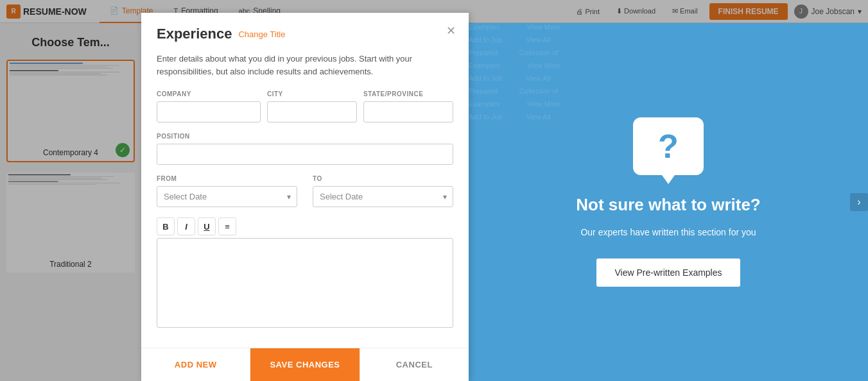  What do you see at coordinates (305, 34) in the screenshot?
I see `modal-title-row: Experience Change Title` at bounding box center [305, 34].